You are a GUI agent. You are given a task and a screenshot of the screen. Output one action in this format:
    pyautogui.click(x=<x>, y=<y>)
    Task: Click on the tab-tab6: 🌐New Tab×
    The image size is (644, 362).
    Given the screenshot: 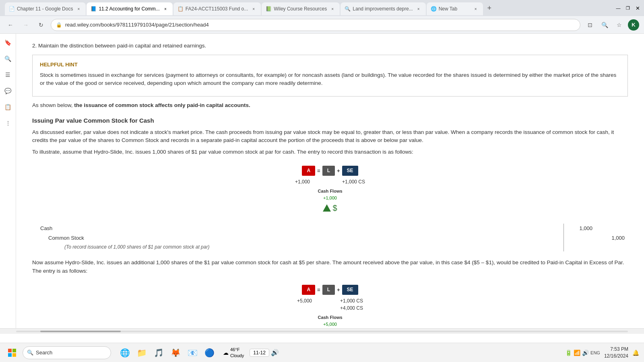 What is the action you would take?
    pyautogui.click(x=455, y=9)
    